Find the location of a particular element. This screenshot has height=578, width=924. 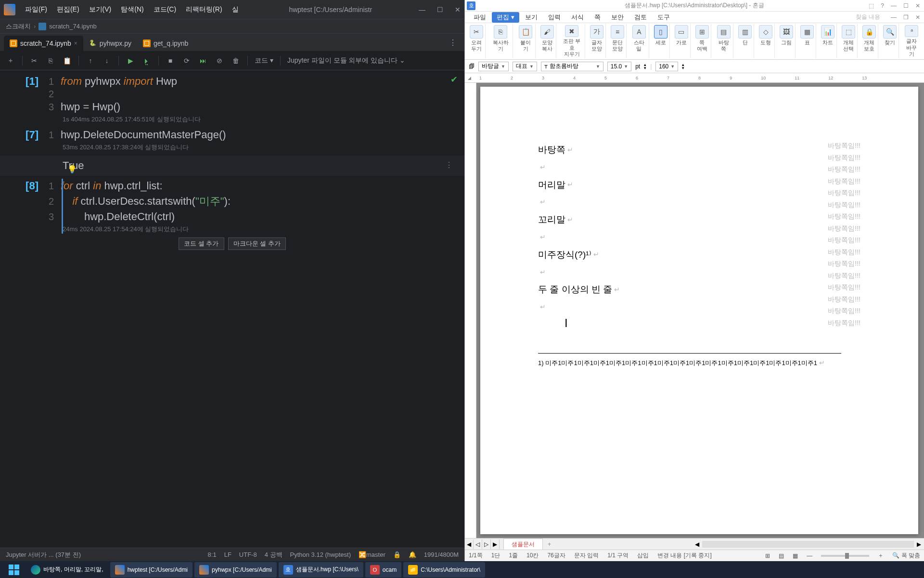

memory-indicator: 1991/4800M is located at coordinates (441, 555).